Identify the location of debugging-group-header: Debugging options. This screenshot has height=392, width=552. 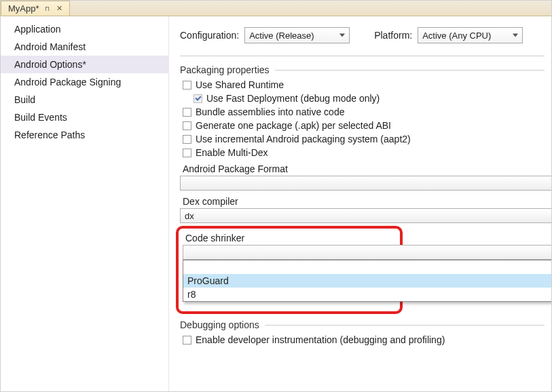
(363, 325).